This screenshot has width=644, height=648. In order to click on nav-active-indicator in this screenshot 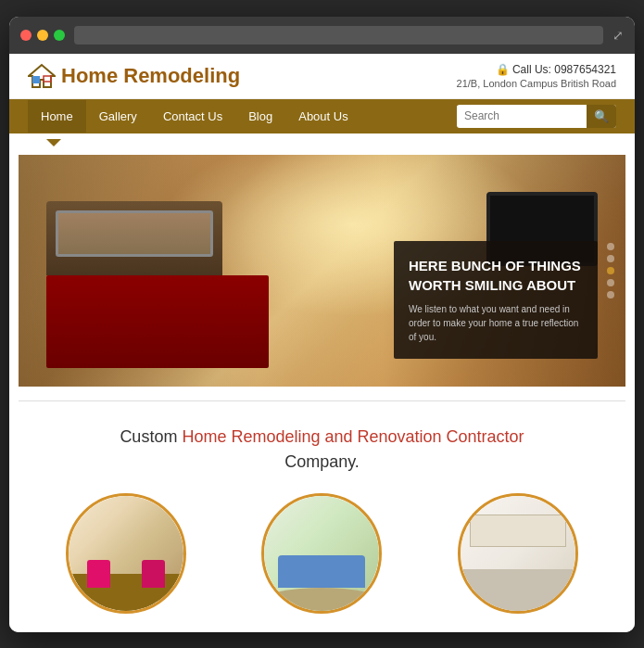, I will do `click(322, 142)`.